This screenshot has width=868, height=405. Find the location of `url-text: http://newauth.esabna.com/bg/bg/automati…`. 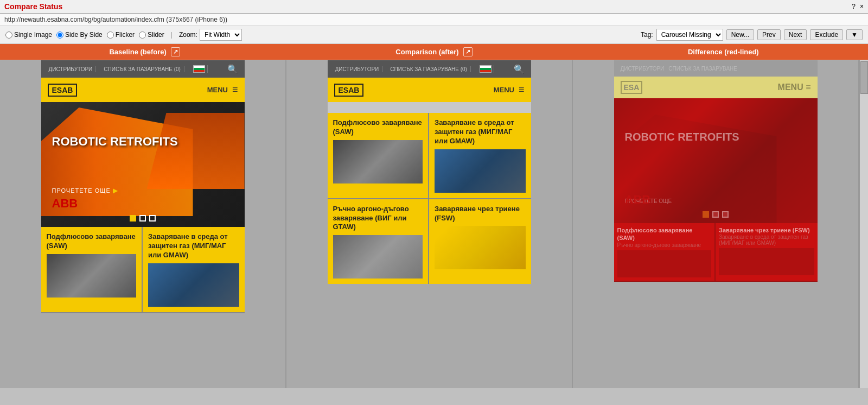

url-text: http://newauth.esabna.com/bg/bg/automati… is located at coordinates (116, 20).